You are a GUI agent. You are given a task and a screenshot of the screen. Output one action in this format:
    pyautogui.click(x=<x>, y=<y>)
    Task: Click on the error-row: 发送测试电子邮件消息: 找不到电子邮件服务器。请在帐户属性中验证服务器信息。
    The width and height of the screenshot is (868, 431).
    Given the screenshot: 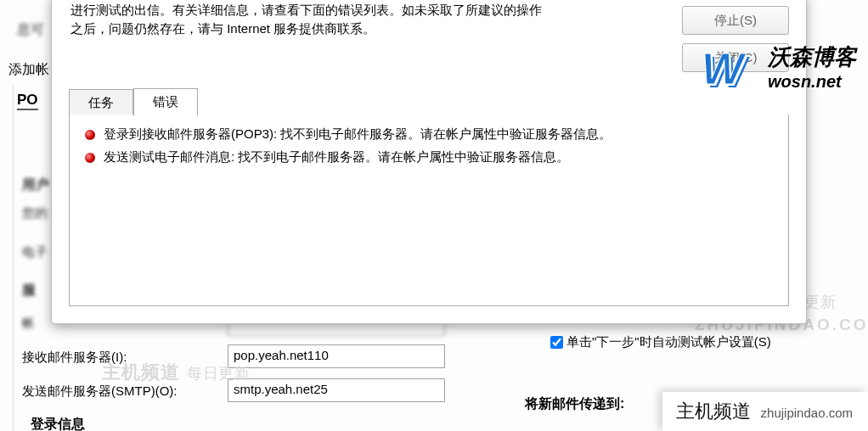 What is the action you would take?
    pyautogui.click(x=429, y=158)
    